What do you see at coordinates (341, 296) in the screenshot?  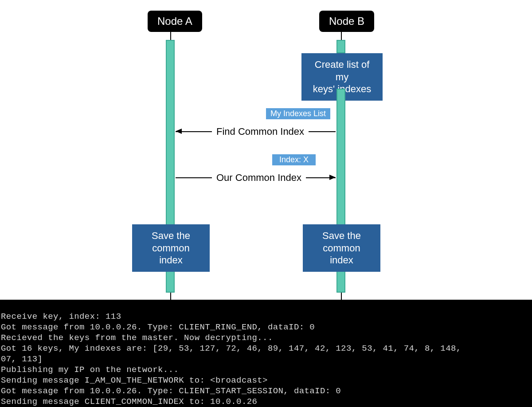 I see `lifeline-b-connector-bottom` at bounding box center [341, 296].